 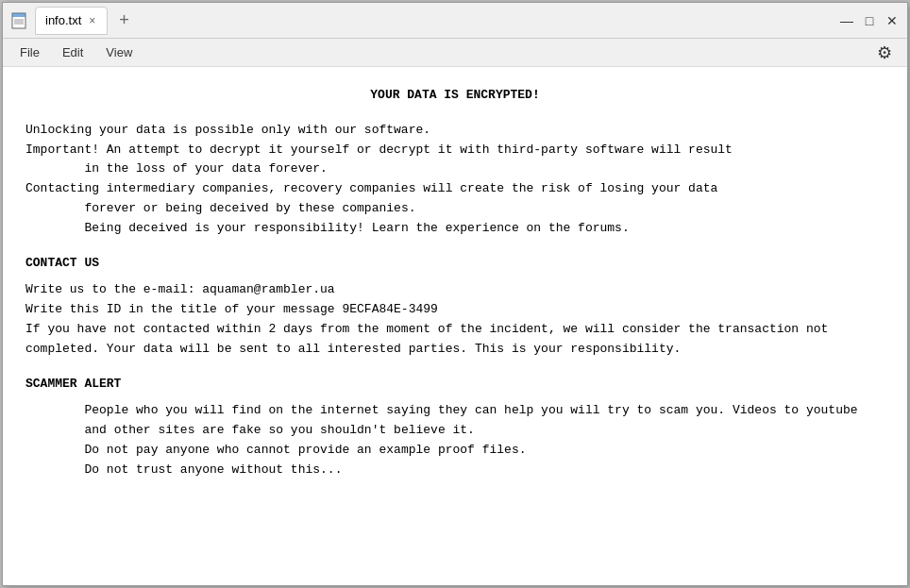 What do you see at coordinates (455, 385) in the screenshot?
I see `scammer-heading: SCAMMER ALERT` at bounding box center [455, 385].